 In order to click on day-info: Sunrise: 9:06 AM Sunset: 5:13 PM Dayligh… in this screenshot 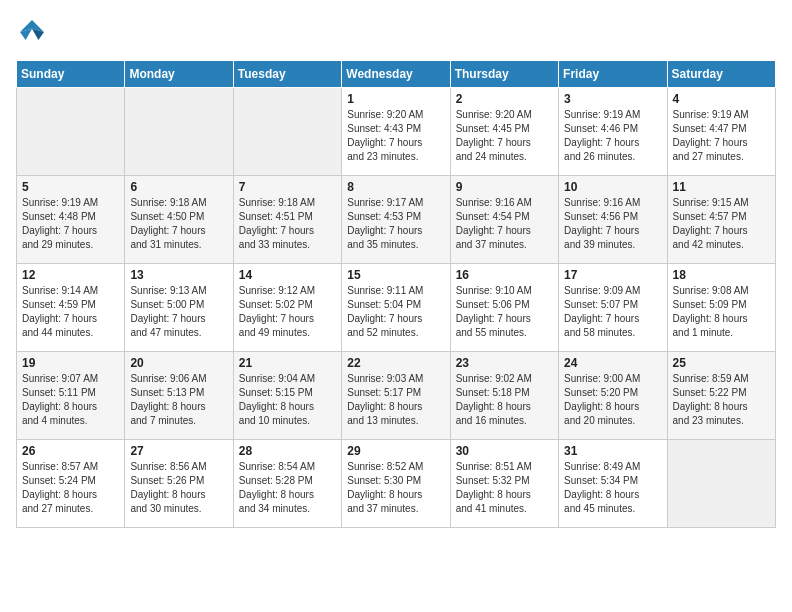, I will do `click(178, 400)`.